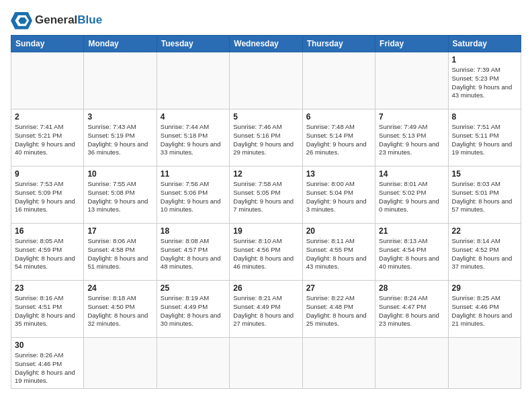 Image resolution: width=532 pixels, height=411 pixels. I want to click on calendar-cell: 13Sunrise: 8:00 AM Sunset: 5:04 PM Dayli…, so click(339, 195).